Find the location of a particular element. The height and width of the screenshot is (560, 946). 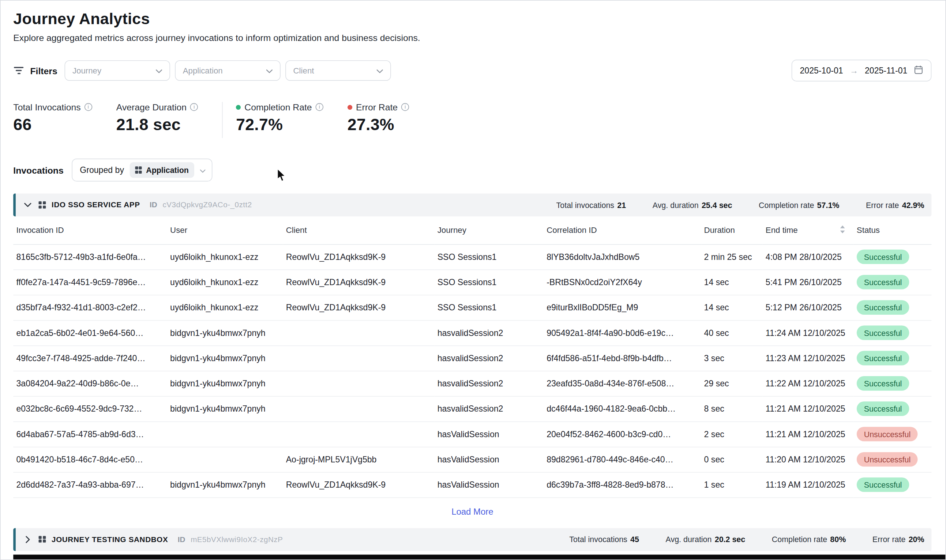

group-accent-bar is located at coordinates (14, 540).